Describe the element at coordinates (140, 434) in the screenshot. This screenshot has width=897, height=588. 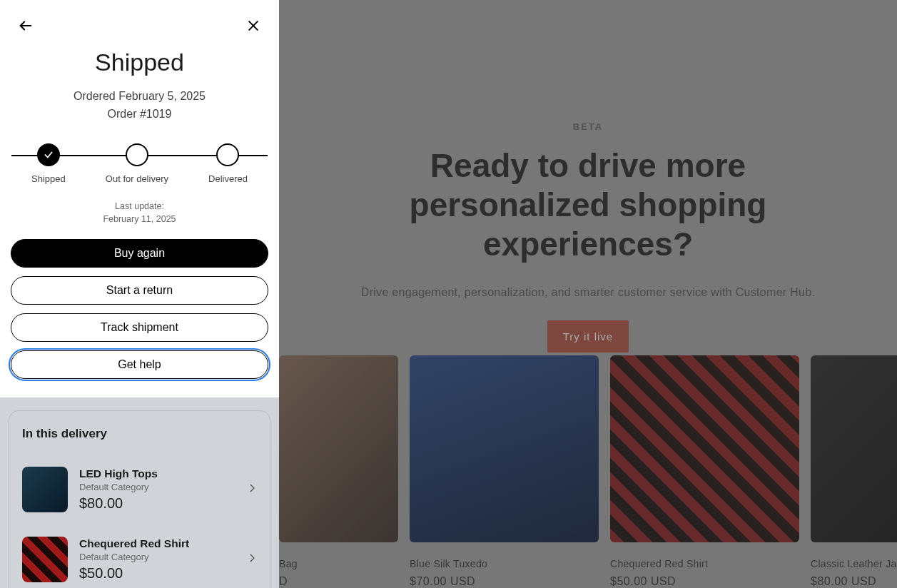
I see `delivery-heading: In this delivery` at that location.